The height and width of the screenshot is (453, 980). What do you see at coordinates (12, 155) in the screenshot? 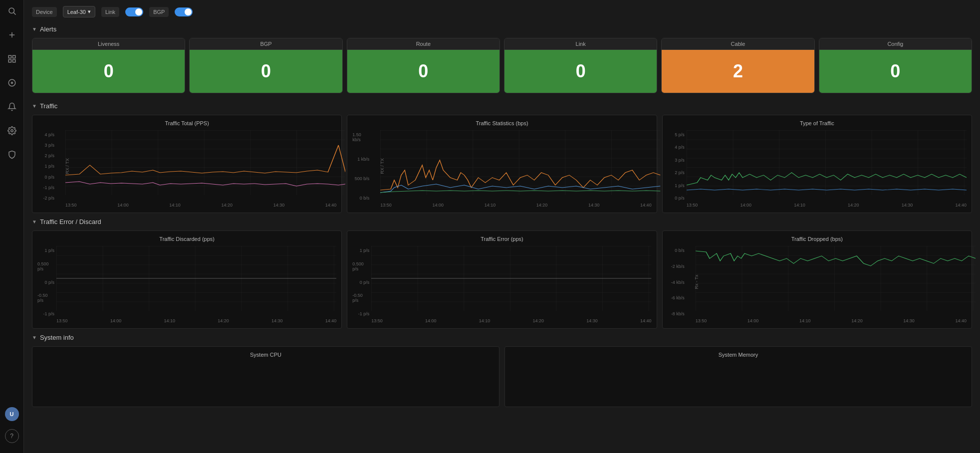
I see `shield-icon` at bounding box center [12, 155].